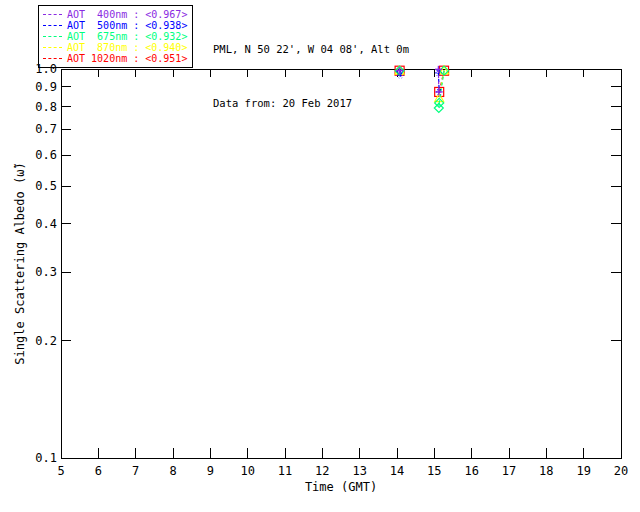 The image size is (640, 512). I want to click on x-tick-label: 14, so click(397, 471).